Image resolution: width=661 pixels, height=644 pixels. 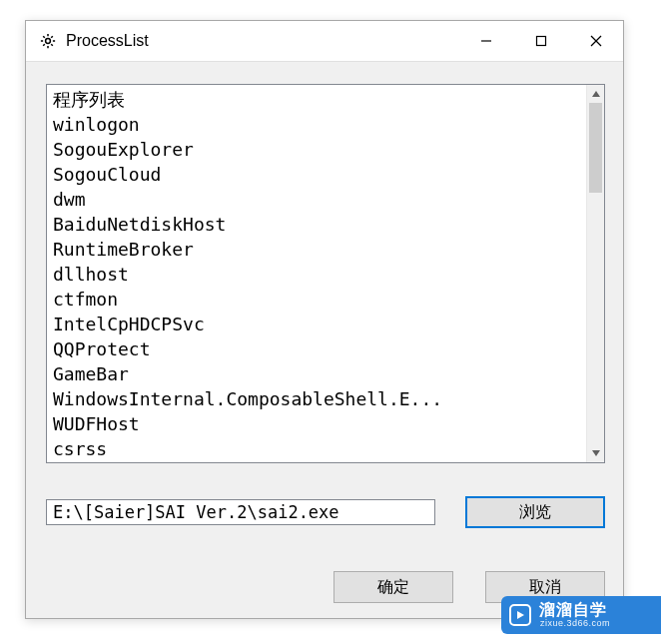 I want to click on watermark-text: 溜溜自学, so click(x=575, y=610).